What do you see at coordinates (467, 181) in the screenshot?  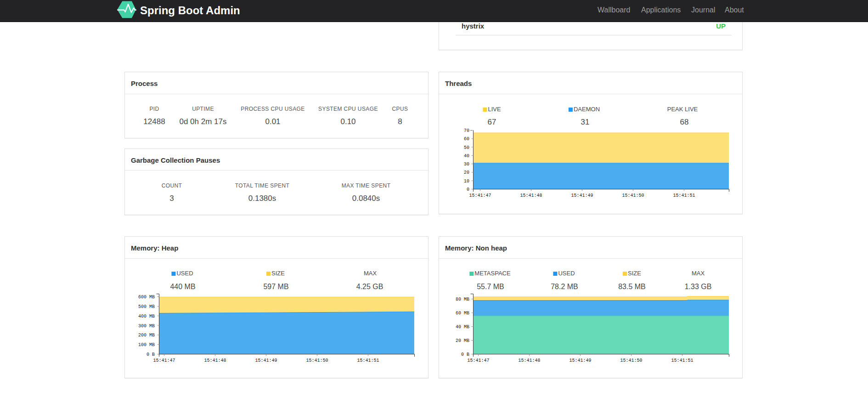 I see `svg-text: 10` at bounding box center [467, 181].